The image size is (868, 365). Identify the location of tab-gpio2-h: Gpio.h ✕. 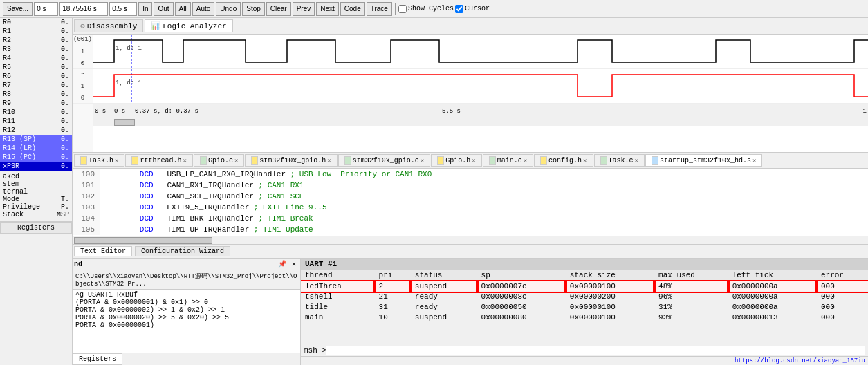
(456, 160).